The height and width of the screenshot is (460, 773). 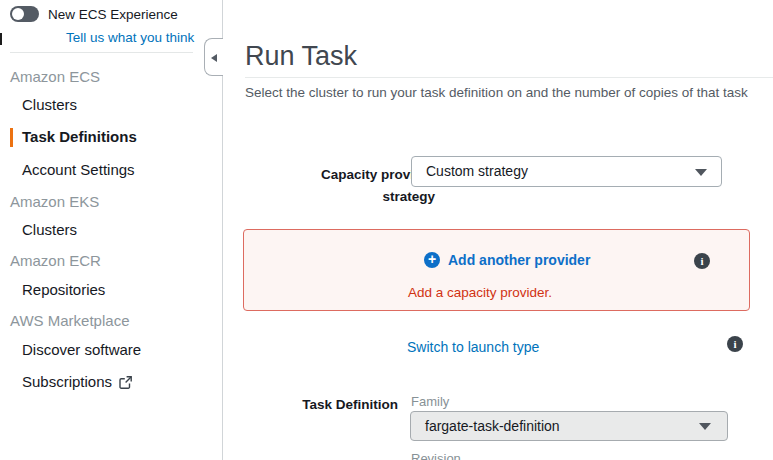 I want to click on family-select: fargate-task-definition, so click(x=569, y=426).